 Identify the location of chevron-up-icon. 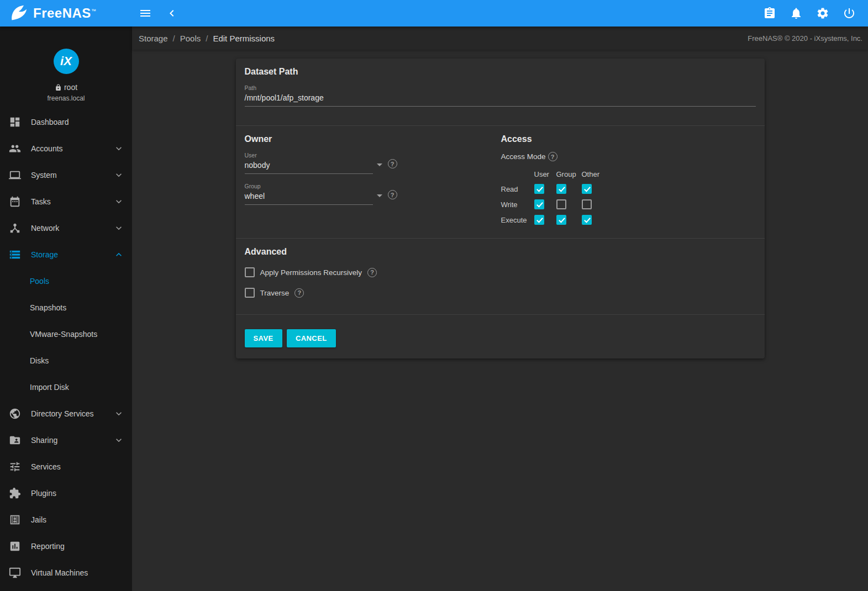
(119, 255).